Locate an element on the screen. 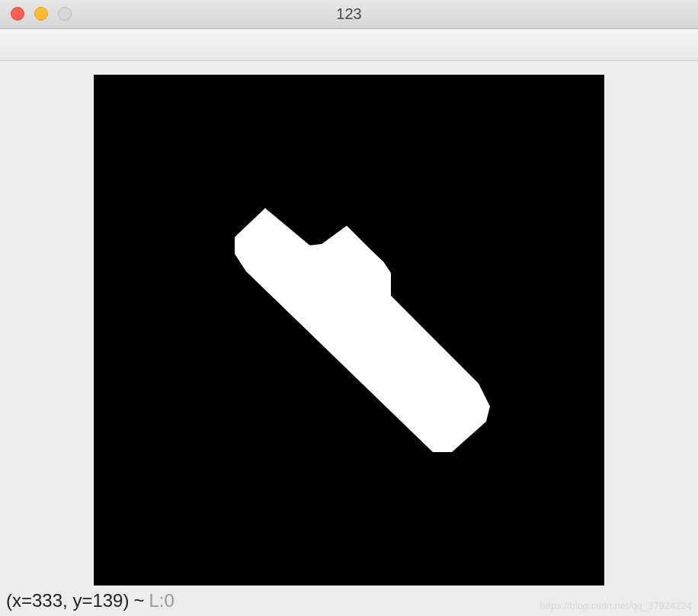  status-bar: (x=254, y=106) ~ L:0 https://blog.csdn.n… is located at coordinates (349, 601).